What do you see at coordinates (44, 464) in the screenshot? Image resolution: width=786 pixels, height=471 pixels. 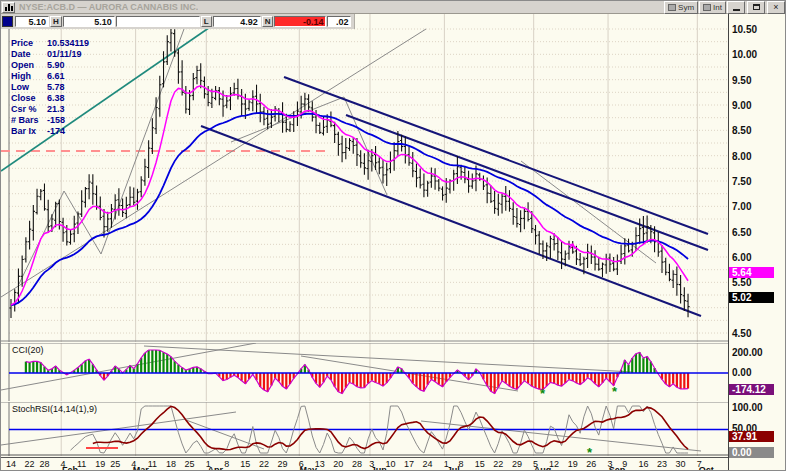 I see `date-tick-label: 28` at bounding box center [44, 464].